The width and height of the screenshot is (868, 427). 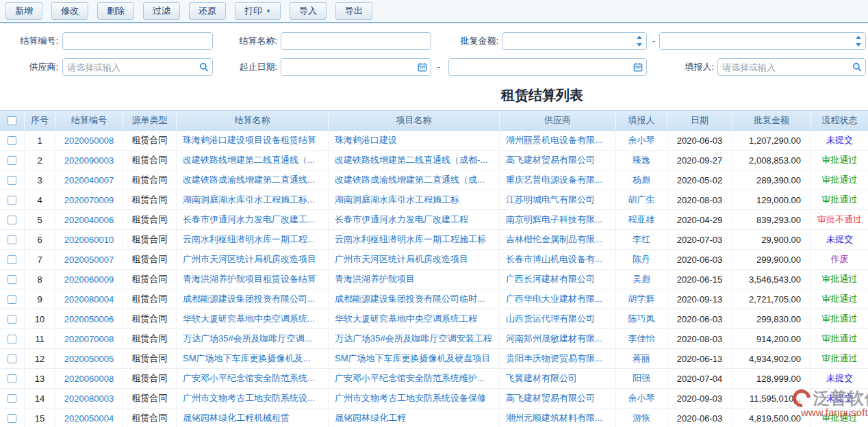 What do you see at coordinates (541, 378) in the screenshot?
I see `cell-text-supplier: 飞翼建材有限公司` at bounding box center [541, 378].